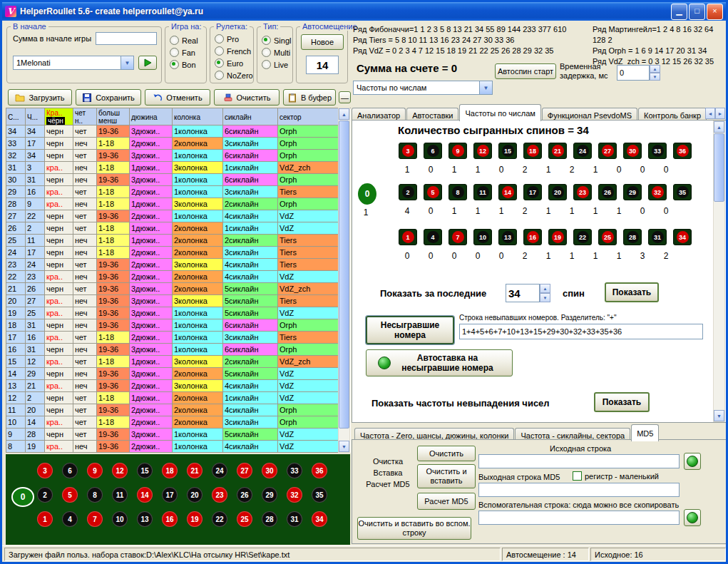 The height and width of the screenshot is (564, 728). I want to click on minimize-button: ▁, so click(679, 11).